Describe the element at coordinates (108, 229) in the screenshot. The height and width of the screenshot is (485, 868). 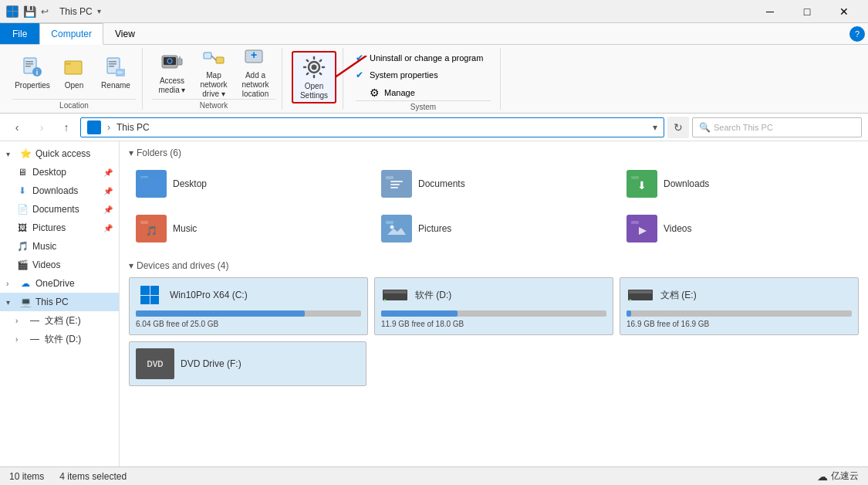
I see `pictures-pin-icon: 📌` at that location.